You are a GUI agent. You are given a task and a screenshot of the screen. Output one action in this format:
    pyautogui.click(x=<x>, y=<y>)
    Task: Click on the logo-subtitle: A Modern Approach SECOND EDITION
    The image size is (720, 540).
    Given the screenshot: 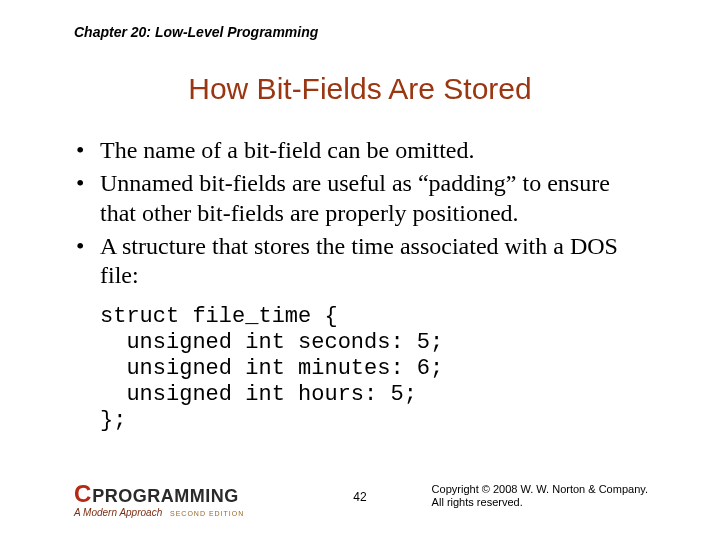 What is the action you would take?
    pyautogui.click(x=159, y=512)
    